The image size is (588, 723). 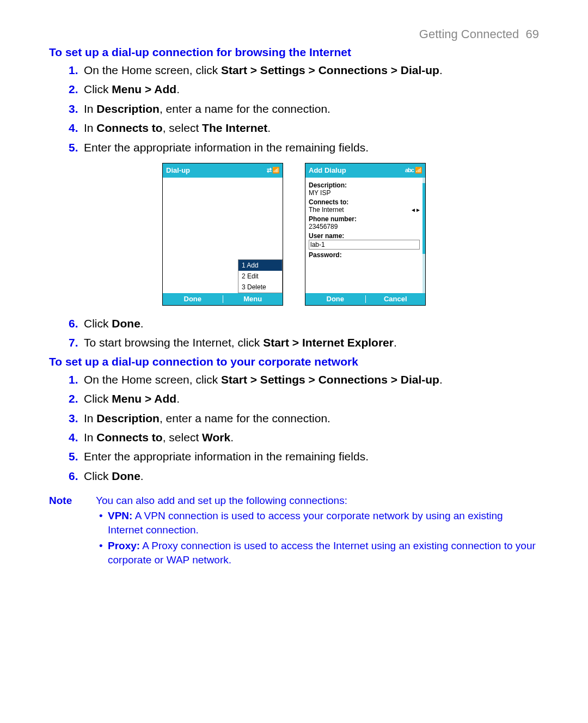 I want to click on phone-number-value: 23456789, so click(x=364, y=227).